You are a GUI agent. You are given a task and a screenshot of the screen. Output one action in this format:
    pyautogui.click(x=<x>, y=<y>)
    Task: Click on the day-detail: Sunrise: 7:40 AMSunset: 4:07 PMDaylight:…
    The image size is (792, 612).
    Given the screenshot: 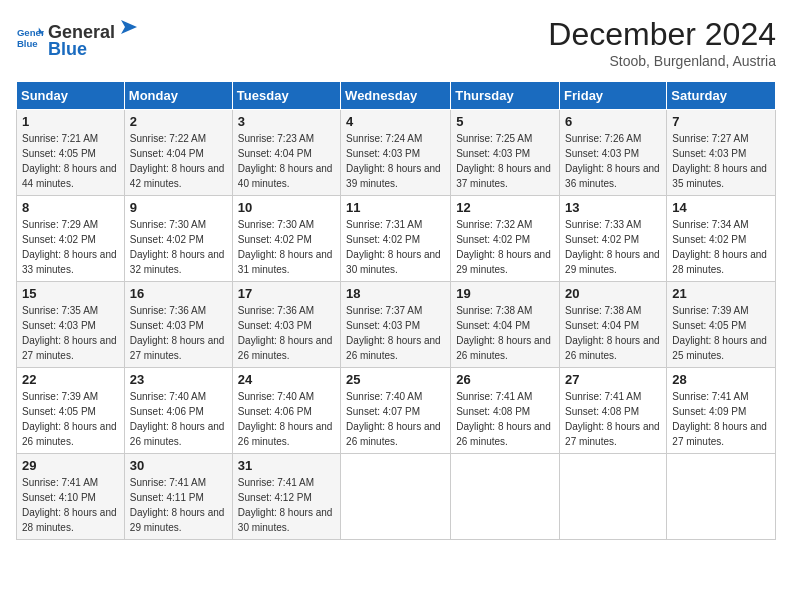 What is the action you would take?
    pyautogui.click(x=394, y=419)
    